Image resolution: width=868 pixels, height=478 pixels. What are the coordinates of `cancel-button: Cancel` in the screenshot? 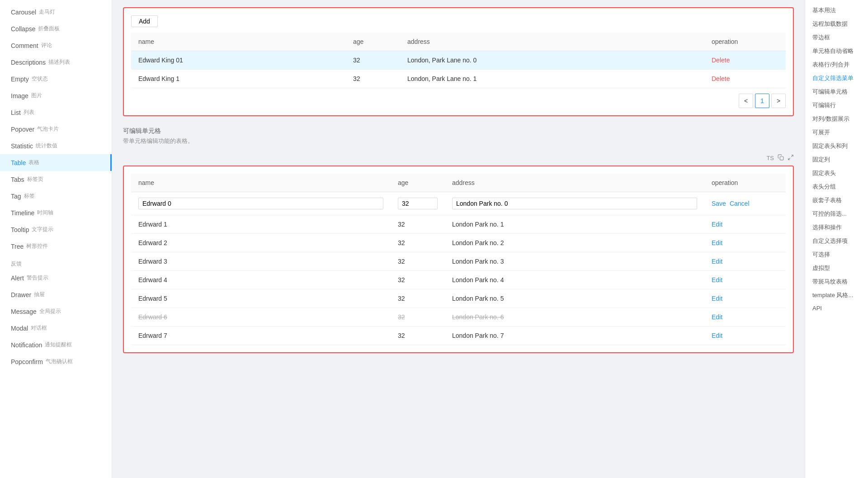 It's located at (740, 204).